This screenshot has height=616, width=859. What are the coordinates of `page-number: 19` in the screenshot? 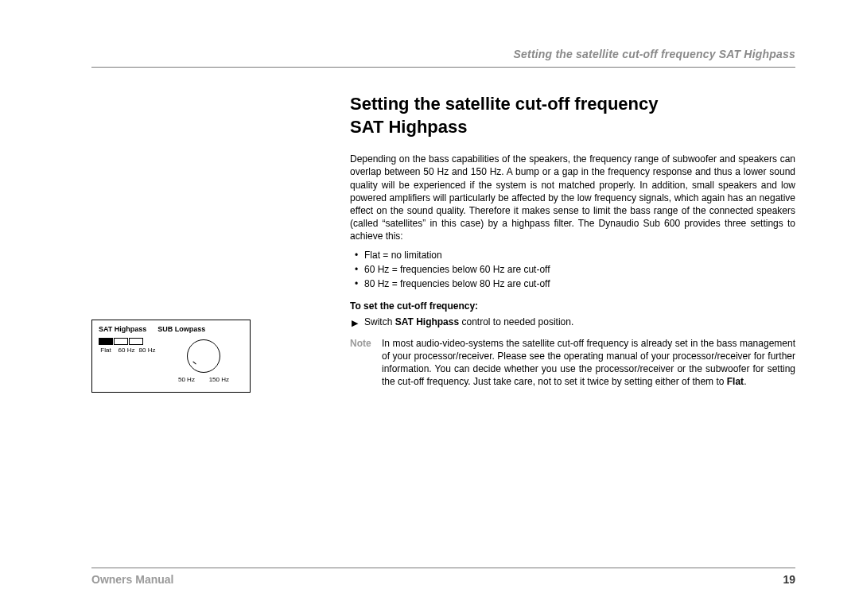 It's located at (789, 579).